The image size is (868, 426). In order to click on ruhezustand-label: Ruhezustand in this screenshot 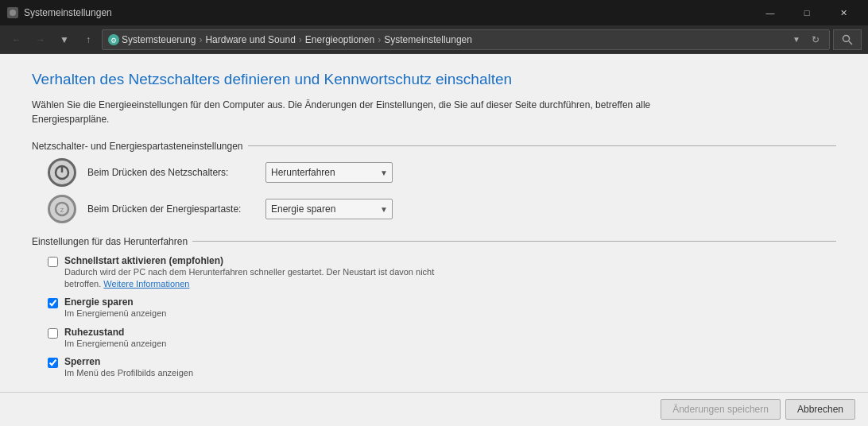, I will do `click(115, 332)`.